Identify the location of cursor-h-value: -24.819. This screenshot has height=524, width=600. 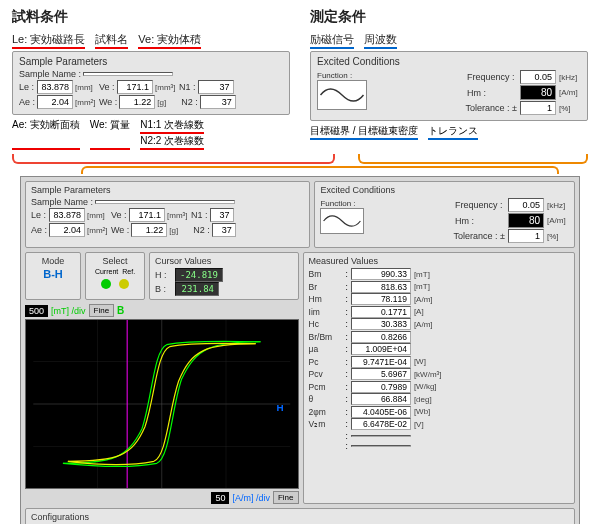
(199, 275).